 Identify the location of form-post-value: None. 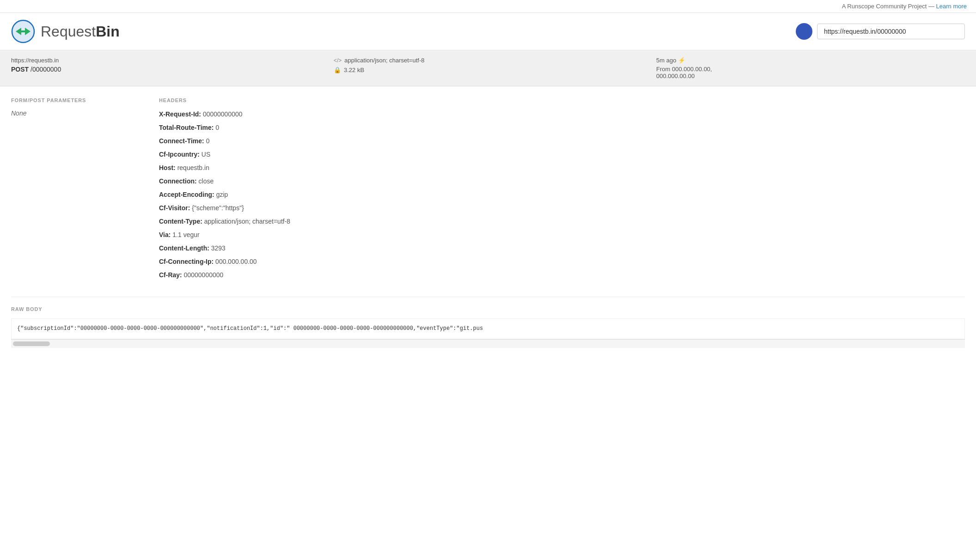
(76, 113).